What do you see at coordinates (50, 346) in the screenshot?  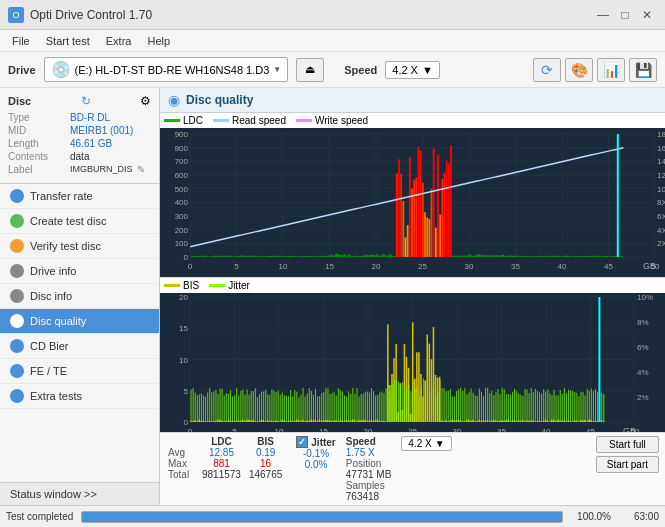 I see `cd-bier-label: CD Bier` at bounding box center [50, 346].